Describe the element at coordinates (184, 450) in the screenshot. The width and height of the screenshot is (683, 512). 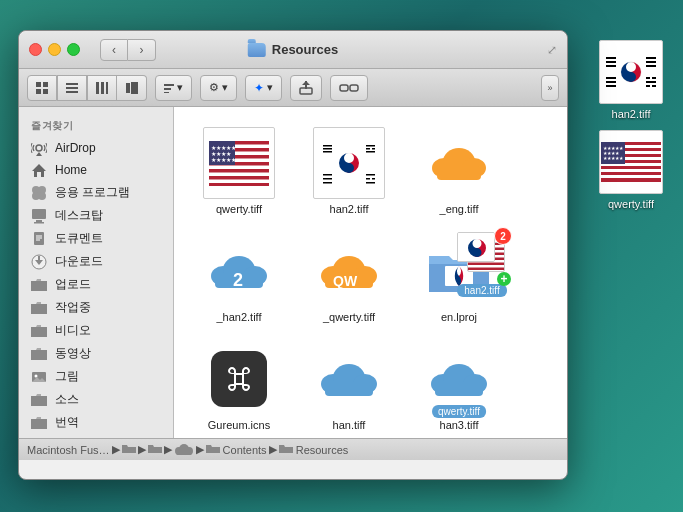
I see `path-cloud` at that location.